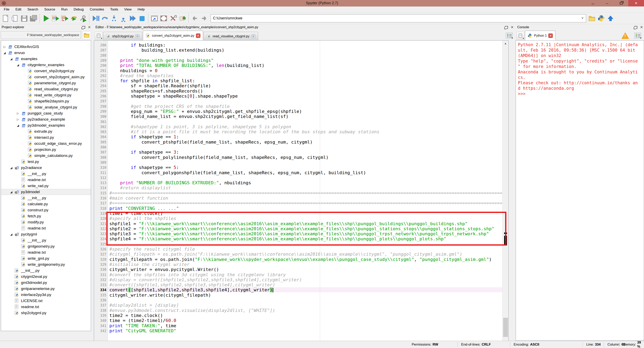  Describe the element at coordinates (305, 106) in the screenshot. I see `code-line-298: #get the project CRS of the shapefile` at that location.